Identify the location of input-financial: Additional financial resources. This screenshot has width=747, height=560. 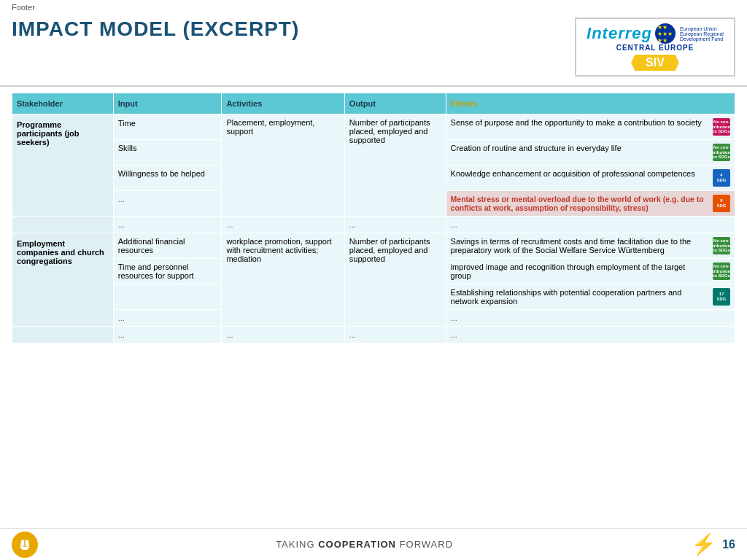
(152, 246).